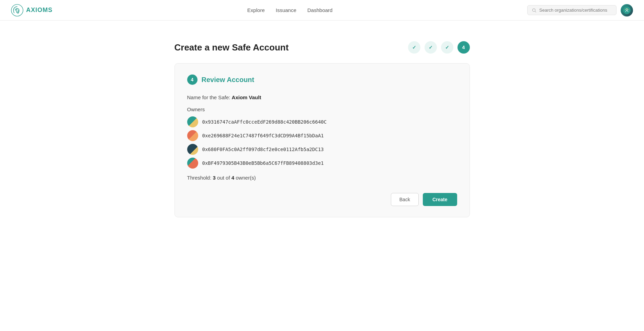 The width and height of the screenshot is (644, 331). I want to click on step-1: ✓, so click(414, 47).